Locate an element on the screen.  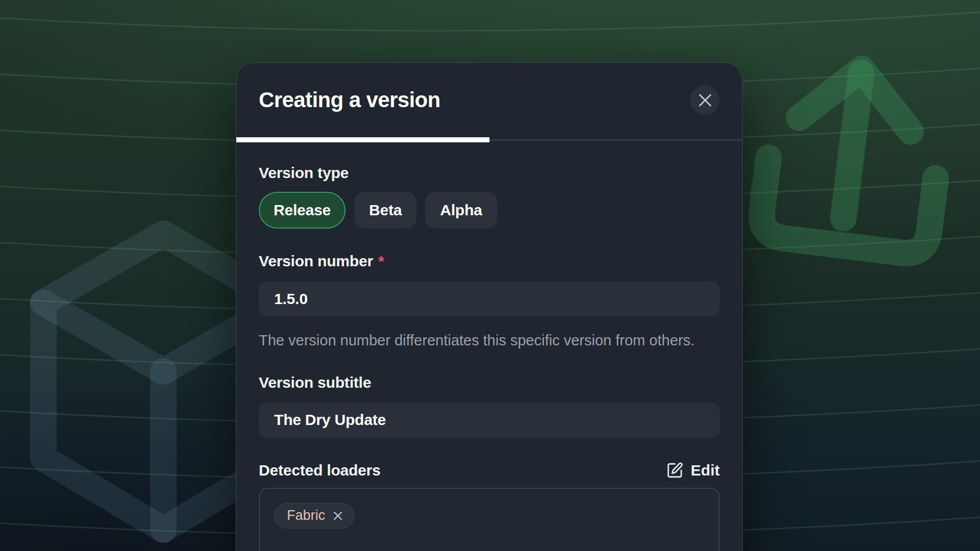
version-number-help: The version number differentiates this s… is located at coordinates (483, 341).